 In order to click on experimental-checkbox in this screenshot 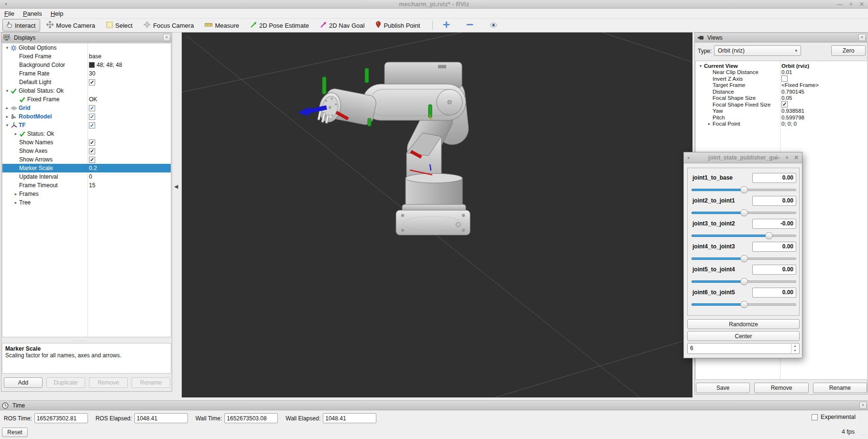, I will do `click(815, 418)`.